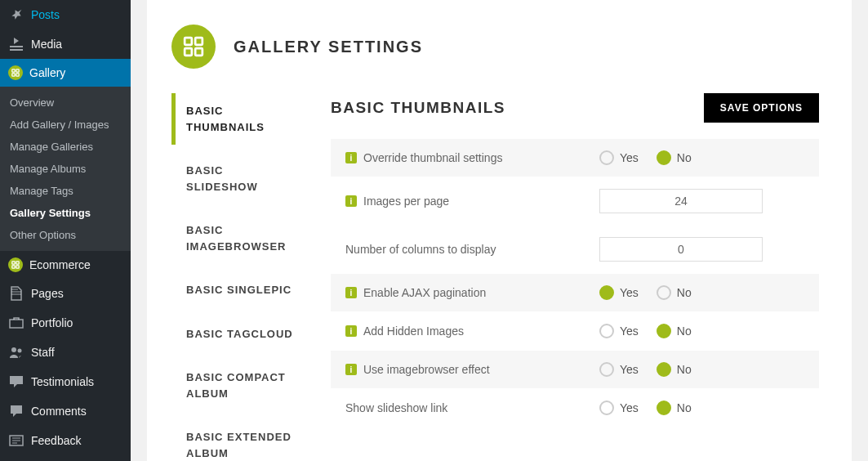 This screenshot has height=461, width=868. What do you see at coordinates (65, 73) in the screenshot?
I see `menu-item-gallery: Gallery` at bounding box center [65, 73].